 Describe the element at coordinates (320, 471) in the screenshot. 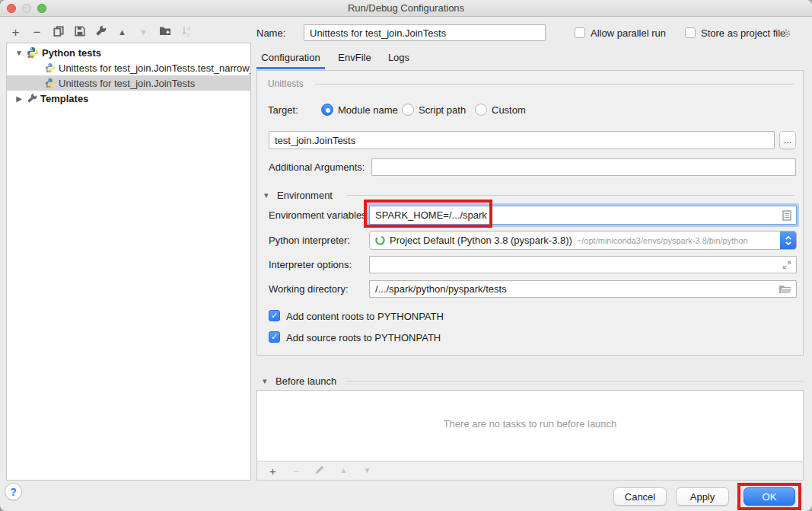

I see `pencil-icon` at that location.